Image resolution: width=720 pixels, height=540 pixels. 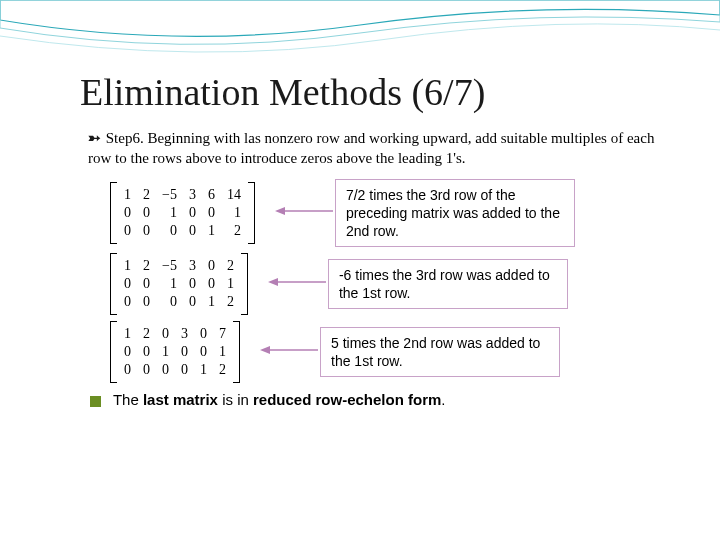 I want to click on step-body: Beginning with las nonzero row and worki…, so click(x=371, y=148).